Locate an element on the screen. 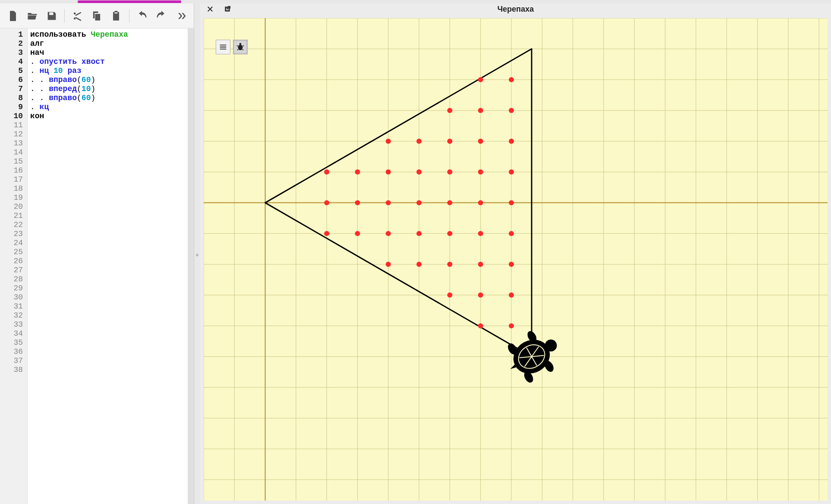 This screenshot has width=831, height=504. code-line: . . вперед(10) is located at coordinates (108, 89).